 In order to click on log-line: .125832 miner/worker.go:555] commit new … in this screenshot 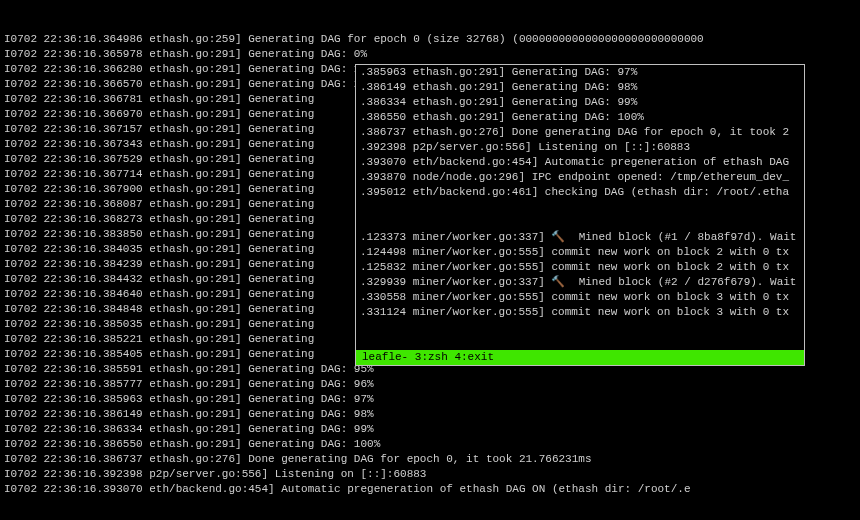, I will do `click(580, 268)`.